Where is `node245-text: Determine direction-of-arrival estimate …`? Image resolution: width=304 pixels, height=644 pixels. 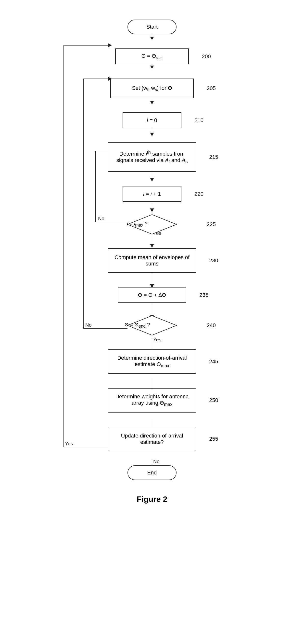
node245-text: Determine direction-of-arrival estimate … is located at coordinates (152, 362).